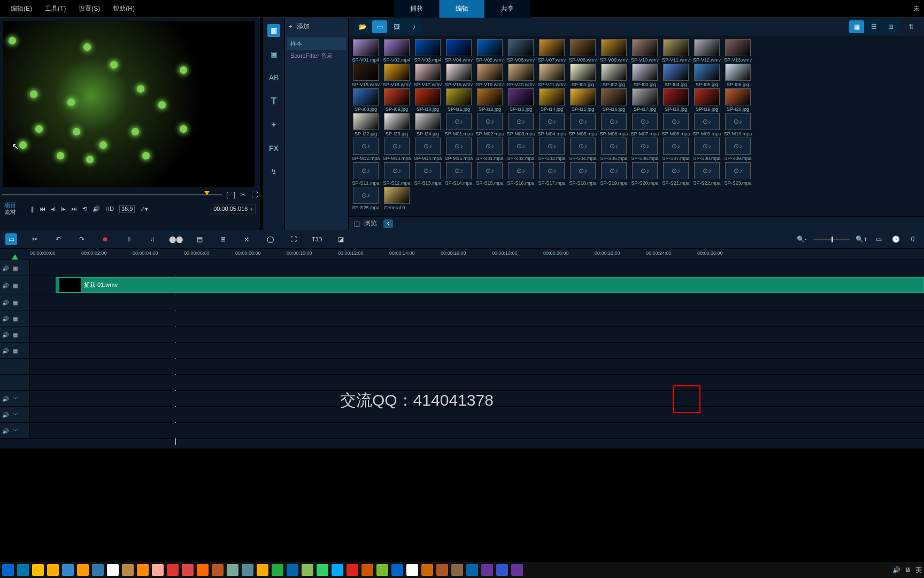  What do you see at coordinates (676, 100) in the screenshot?
I see `library-item: SP-I18.jpg` at bounding box center [676, 100].